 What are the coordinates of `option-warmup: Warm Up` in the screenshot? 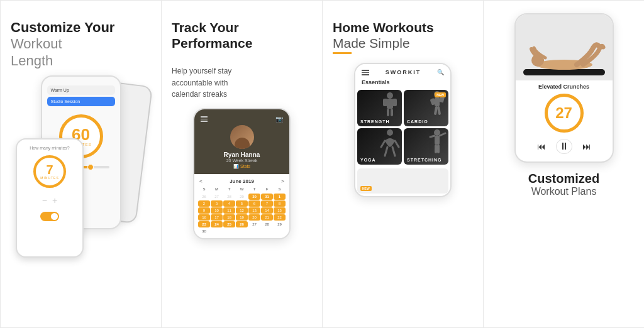 It's located at (81, 90).